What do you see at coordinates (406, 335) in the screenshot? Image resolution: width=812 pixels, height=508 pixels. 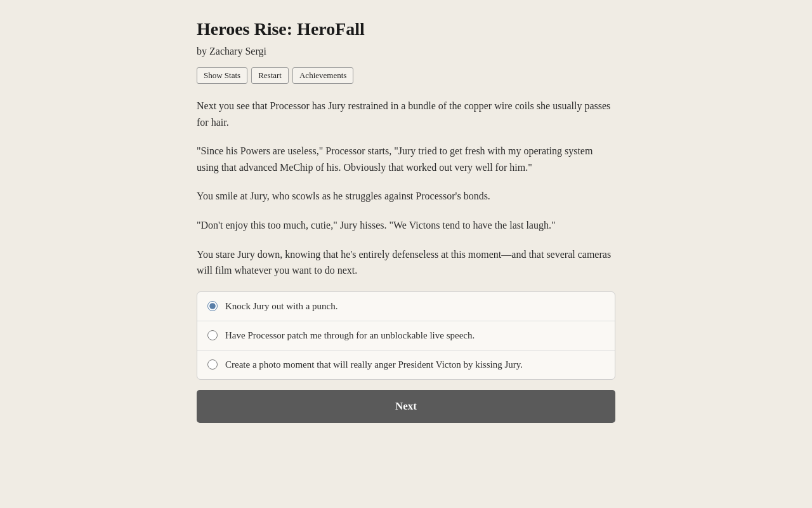 I see `choices-container: Knock Jury out with a punch. Have Proces…` at bounding box center [406, 335].